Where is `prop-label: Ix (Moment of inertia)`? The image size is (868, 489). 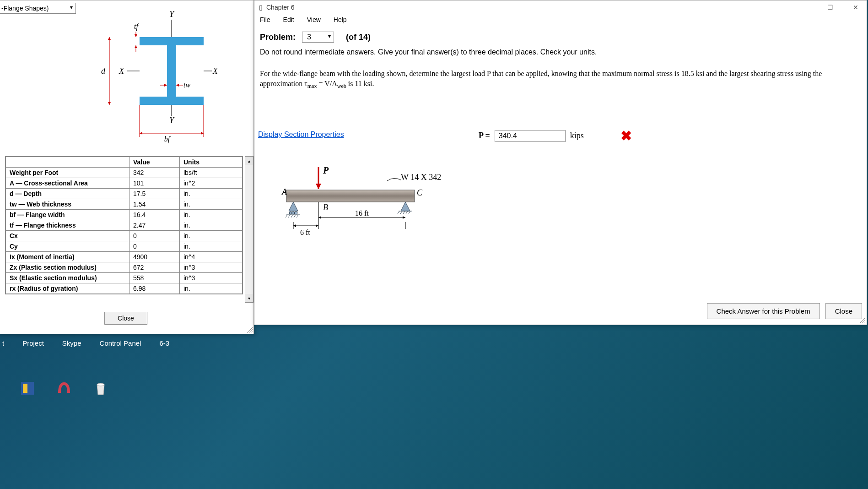 prop-label: Ix (Moment of inertia) is located at coordinates (68, 257).